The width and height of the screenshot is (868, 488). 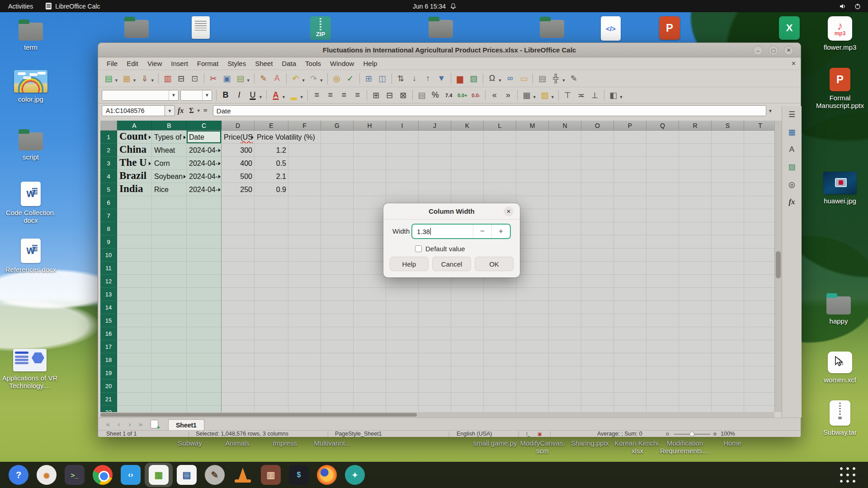 What do you see at coordinates (435, 347) in the screenshot?
I see `cell-J17` at bounding box center [435, 347].